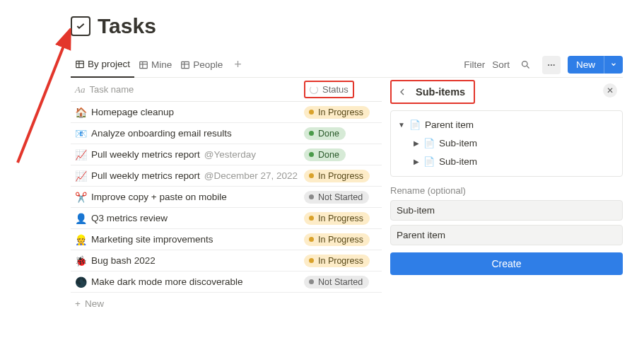  Describe the element at coordinates (226, 155) in the screenshot. I see `table-row: 📈Pull weekly metrics report @YesterdayDo…` at that location.